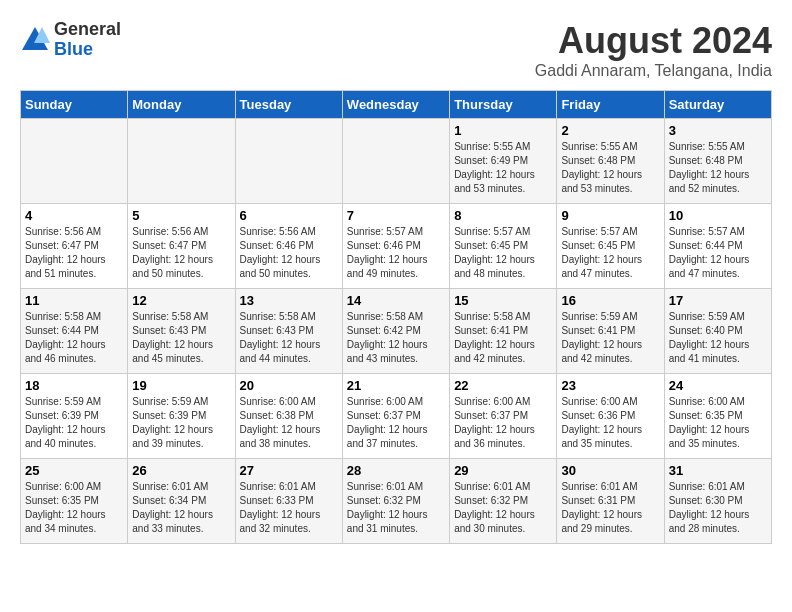  What do you see at coordinates (396, 253) in the screenshot?
I see `day-info: Sunrise: 5:57 AM Sunset: 6:46 PM Dayligh…` at bounding box center [396, 253].